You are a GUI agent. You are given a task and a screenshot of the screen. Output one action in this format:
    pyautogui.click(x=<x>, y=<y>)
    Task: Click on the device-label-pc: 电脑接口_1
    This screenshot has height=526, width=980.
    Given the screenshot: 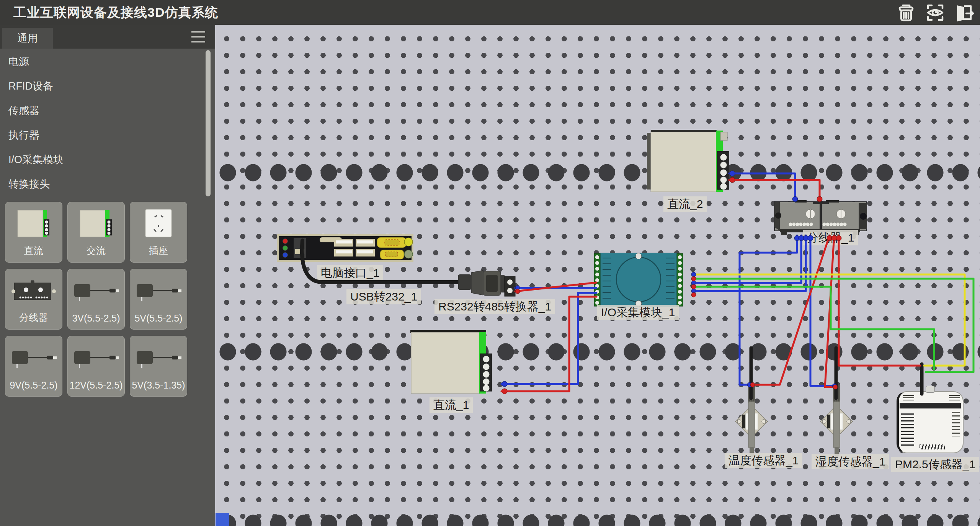 What is the action you would take?
    pyautogui.click(x=350, y=273)
    